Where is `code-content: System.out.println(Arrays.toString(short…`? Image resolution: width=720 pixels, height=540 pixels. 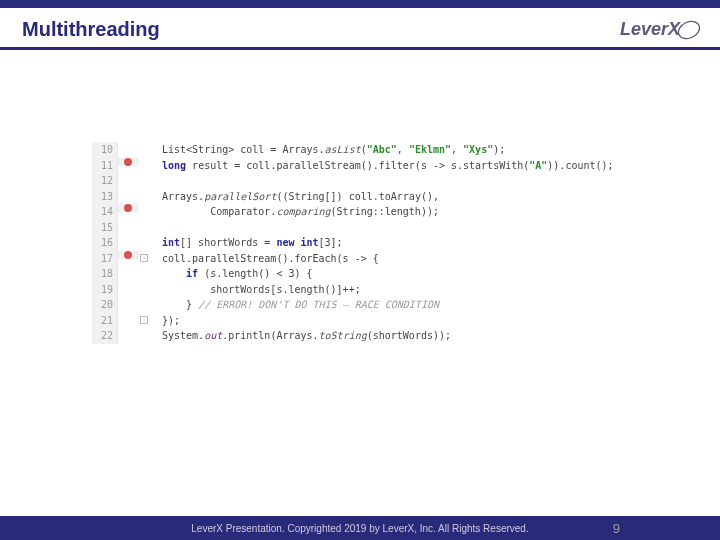
code-content: System.out.println(Arrays.toString(short… is located at coordinates (302, 336).